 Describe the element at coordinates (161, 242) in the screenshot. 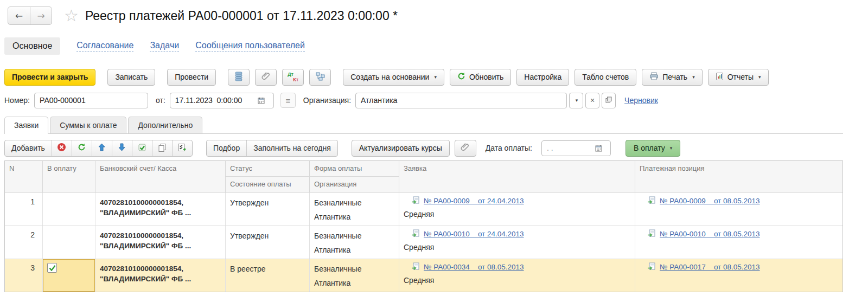

I see `bank-account-cell: 40702810100000001854, "ВЛАДИМИРСКИЙ" ФБ …` at that location.